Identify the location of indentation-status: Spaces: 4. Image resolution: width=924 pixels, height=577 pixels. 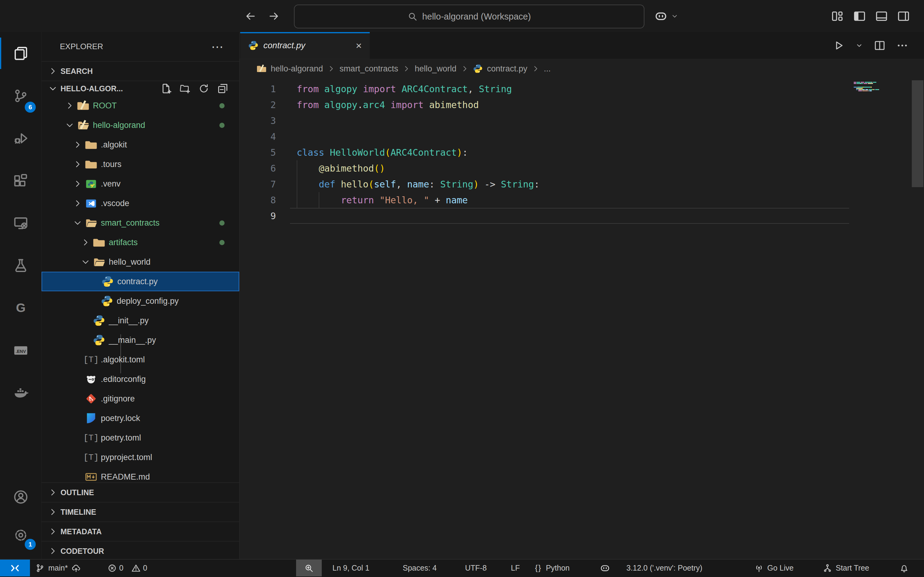
(420, 568).